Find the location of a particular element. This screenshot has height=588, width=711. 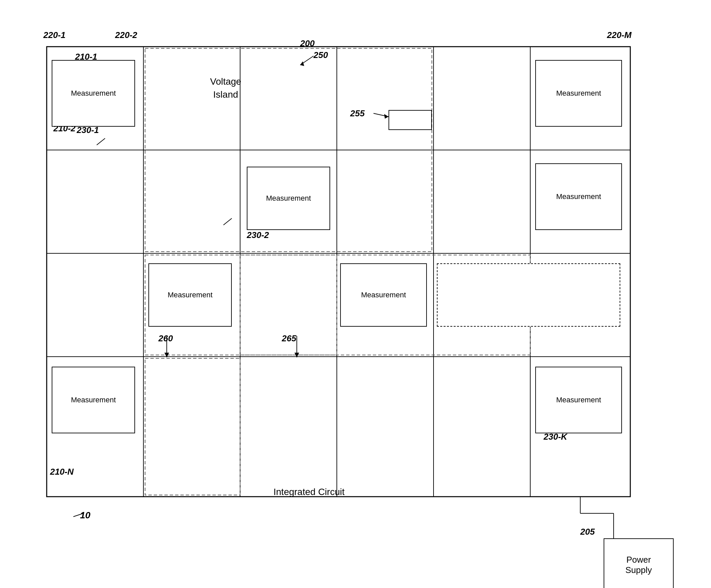

label-230-1: 230-1 is located at coordinates (88, 130).